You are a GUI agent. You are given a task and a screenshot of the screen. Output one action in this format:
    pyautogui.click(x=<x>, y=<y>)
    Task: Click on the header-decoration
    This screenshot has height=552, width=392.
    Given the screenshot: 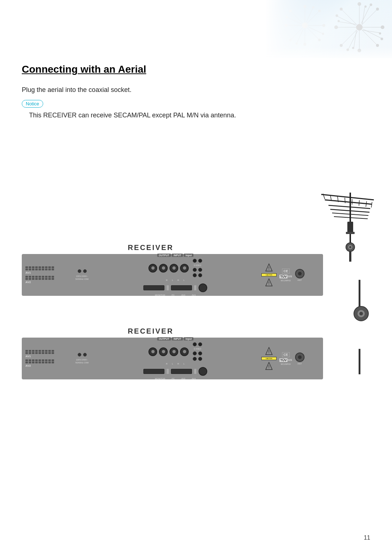 What is the action you would take?
    pyautogui.click(x=301, y=29)
    